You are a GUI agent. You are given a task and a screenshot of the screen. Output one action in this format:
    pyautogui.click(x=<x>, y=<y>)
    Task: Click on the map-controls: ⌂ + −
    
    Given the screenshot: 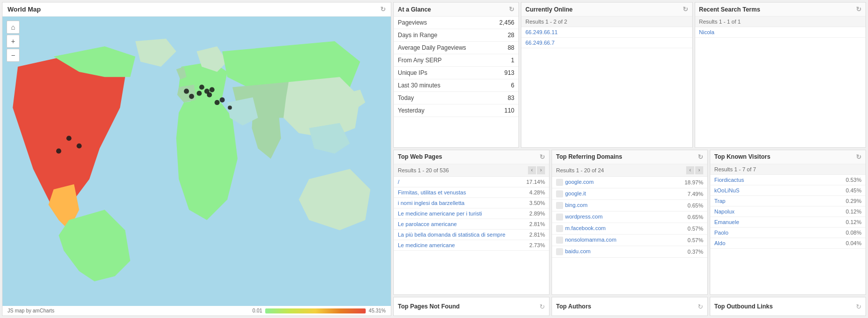 What is the action you would take?
    pyautogui.click(x=13, y=41)
    